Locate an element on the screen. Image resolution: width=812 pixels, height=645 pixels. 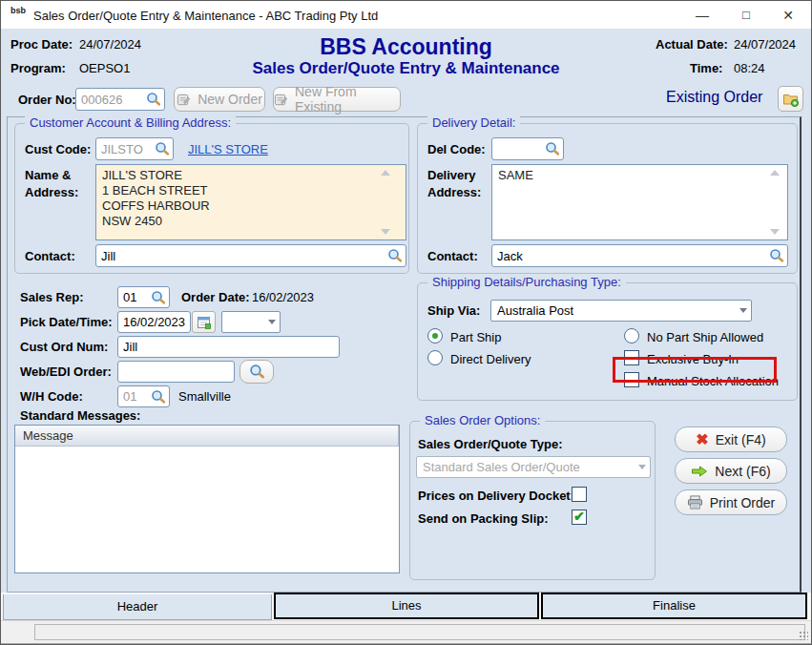
title-bar: bsb Sales Order/Quote Entry & Maintenanc… is located at coordinates (406, 15).